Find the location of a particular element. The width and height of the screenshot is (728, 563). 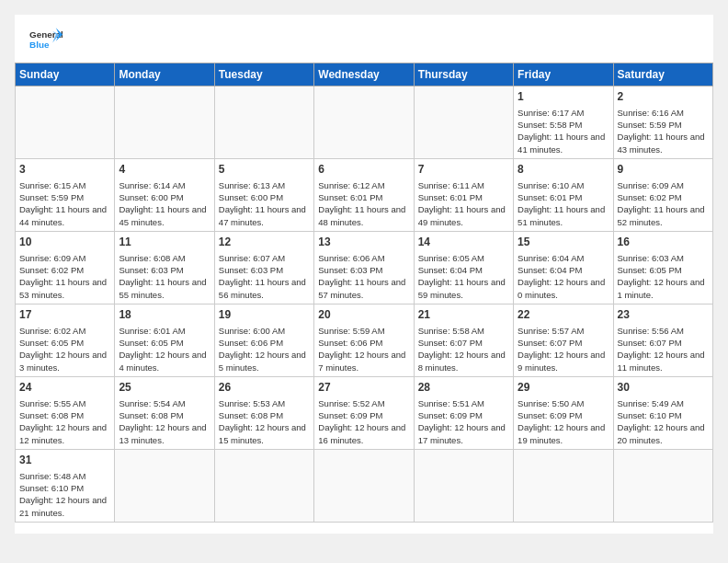

day-info: Sunrise: 5:54 AM Sunset: 6:08 PM Dayligh… is located at coordinates (164, 421).